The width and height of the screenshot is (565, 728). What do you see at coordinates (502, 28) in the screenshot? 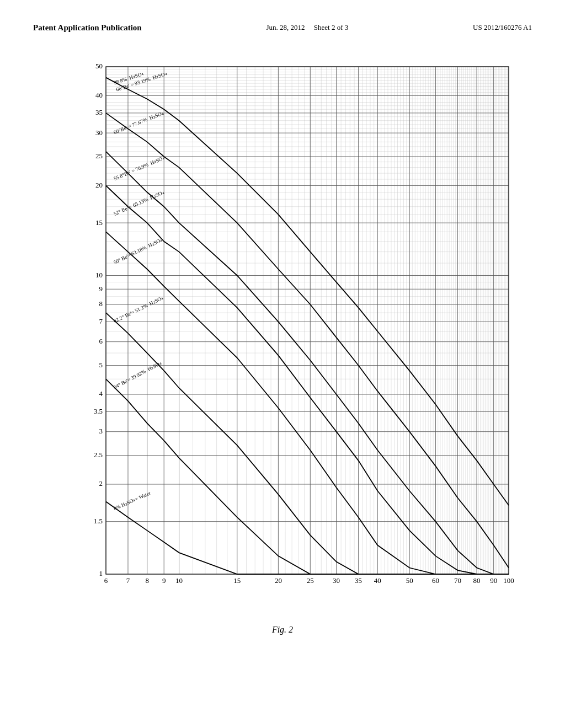
I see `patent-number: US 2012/160276 A1` at bounding box center [502, 28].